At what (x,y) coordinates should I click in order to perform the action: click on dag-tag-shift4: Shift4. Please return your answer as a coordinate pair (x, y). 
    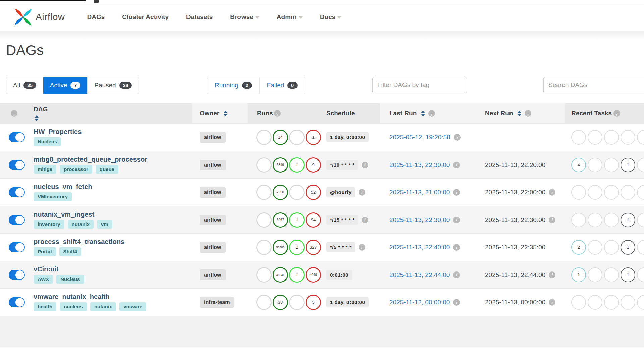
    Looking at the image, I should click on (70, 251).